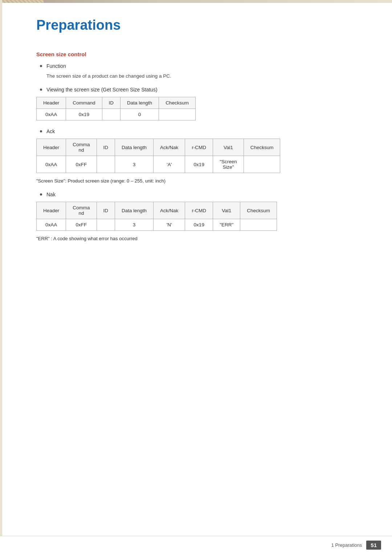  What do you see at coordinates (1, 277) in the screenshot?
I see `left-accent` at bounding box center [1, 277].